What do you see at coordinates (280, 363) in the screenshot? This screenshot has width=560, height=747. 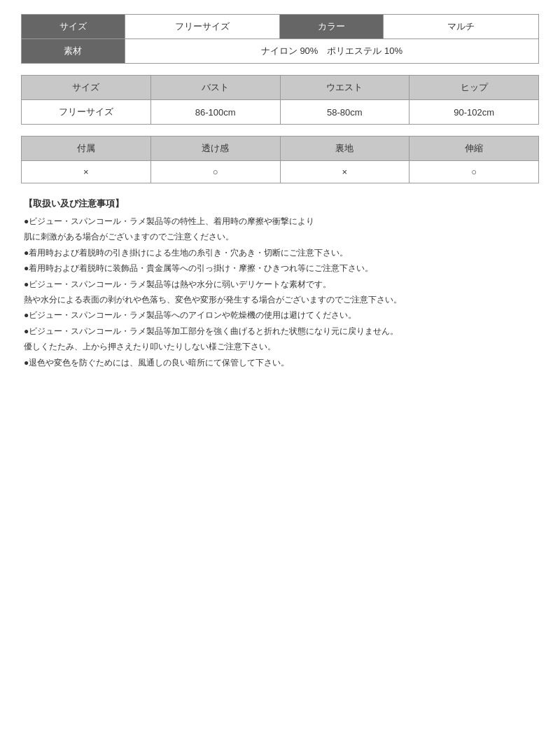 I see `notes-item: ●退色や変色を防ぐためには、風通しの良い暗所にて保管して下さい。` at bounding box center [280, 363].